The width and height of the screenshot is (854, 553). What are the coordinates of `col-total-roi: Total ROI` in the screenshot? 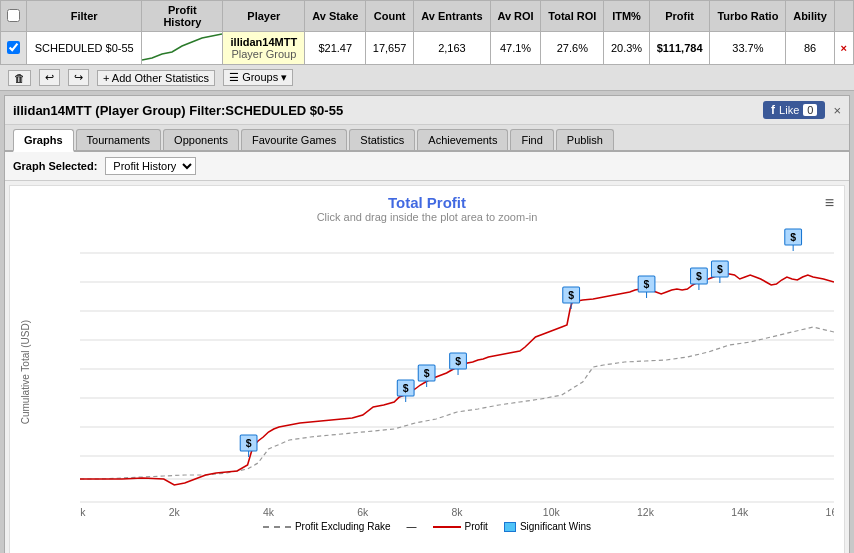 It's located at (572, 16).